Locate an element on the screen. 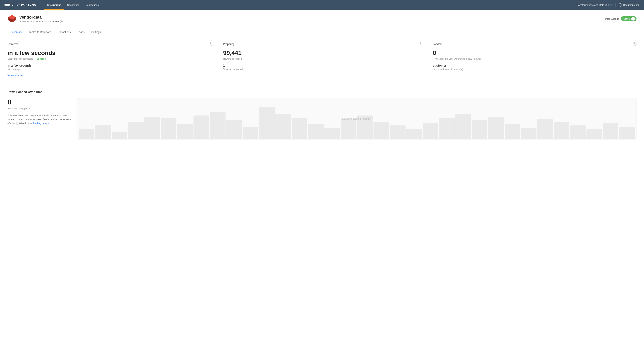 This screenshot has width=644, height=345. stat-loaded: Loaded ? 0 Rows loaded to your warehouse… is located at coordinates (532, 60).